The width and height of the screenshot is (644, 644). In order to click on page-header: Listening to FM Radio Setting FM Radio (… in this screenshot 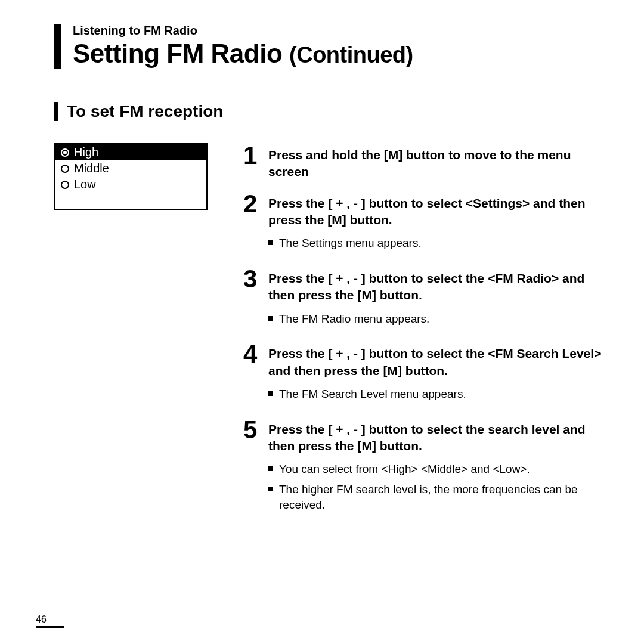, I will do `click(331, 47)`.